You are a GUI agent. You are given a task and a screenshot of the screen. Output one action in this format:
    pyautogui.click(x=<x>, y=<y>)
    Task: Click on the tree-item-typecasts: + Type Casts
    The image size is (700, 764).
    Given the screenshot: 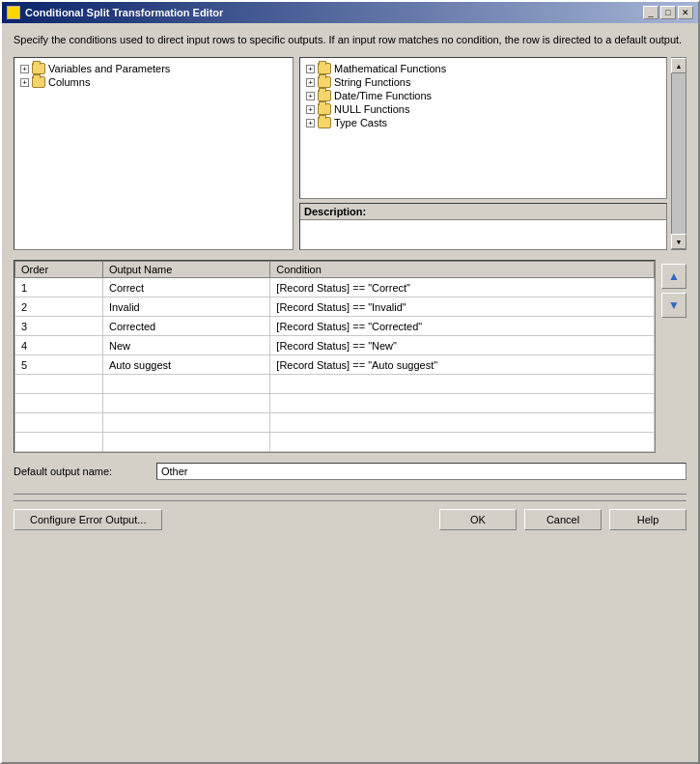 What is the action you would take?
    pyautogui.click(x=483, y=123)
    